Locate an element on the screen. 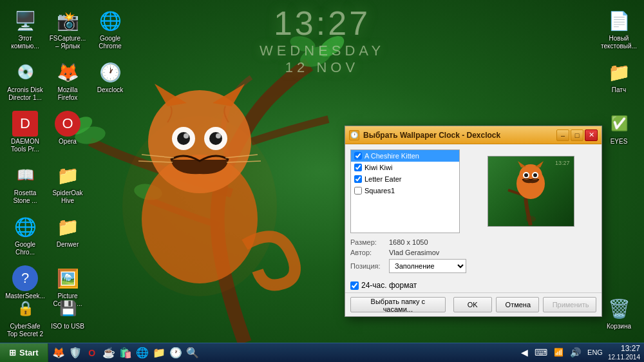 This screenshot has width=644, height=362. format-checkbox is located at coordinates (354, 286).